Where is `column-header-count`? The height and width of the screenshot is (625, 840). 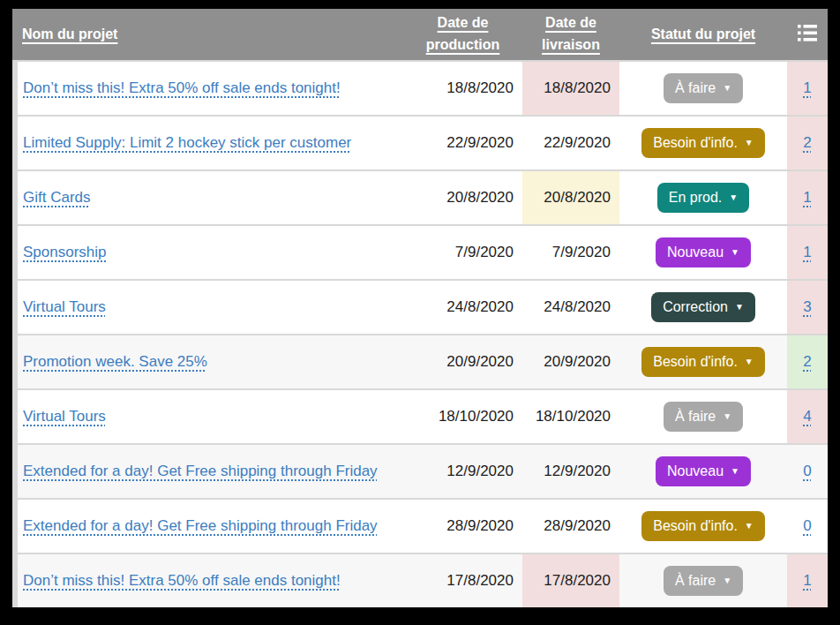 column-header-count is located at coordinates (807, 35).